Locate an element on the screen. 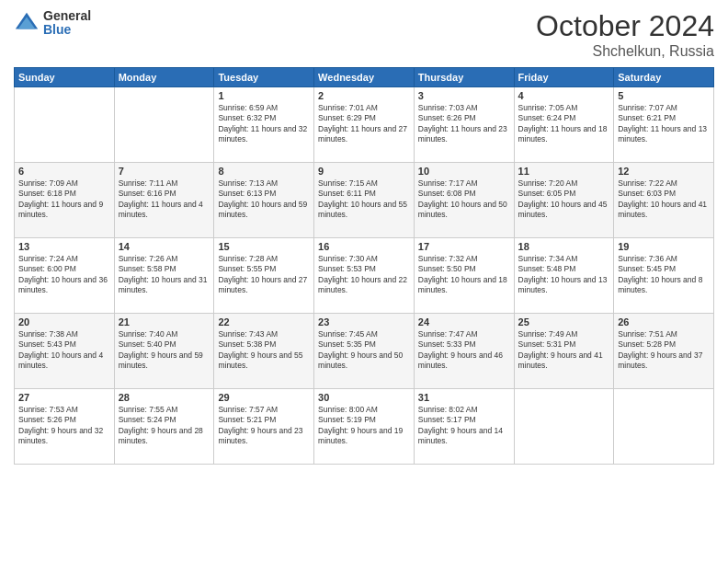  calendar-cell: 12Sunrise: 7:22 AM Sunset: 6:03 PM Dayli… is located at coordinates (664, 201).